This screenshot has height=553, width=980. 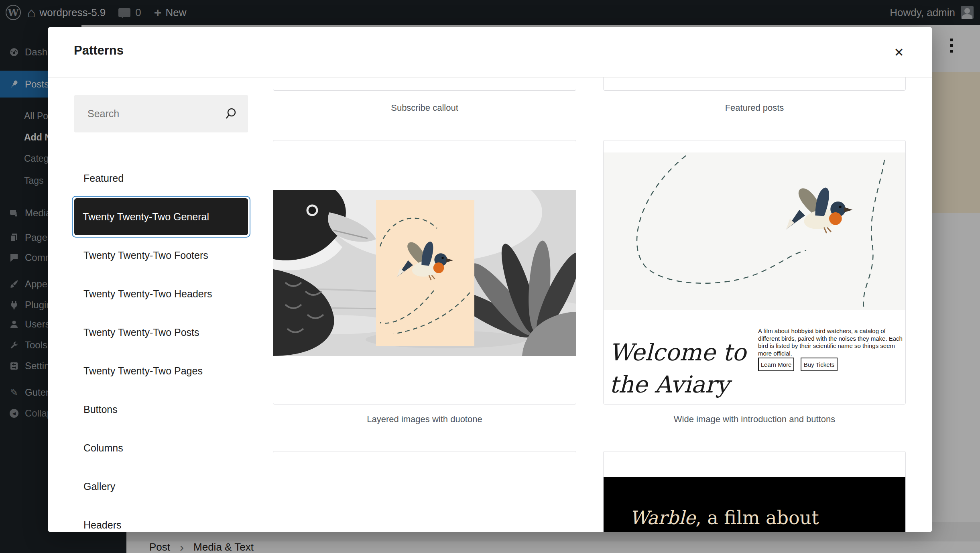 What do you see at coordinates (148, 294) in the screenshot?
I see `category-label: Twenty Twenty-Two Headers` at bounding box center [148, 294].